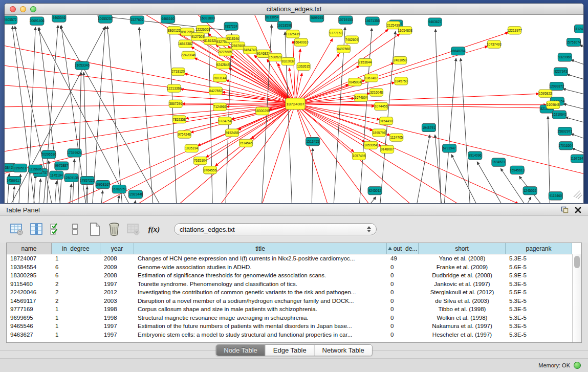 This screenshot has width=588, height=372. What do you see at coordinates (250, 50) in the screenshot?
I see `graph-node: 8454749` at bounding box center [250, 50].